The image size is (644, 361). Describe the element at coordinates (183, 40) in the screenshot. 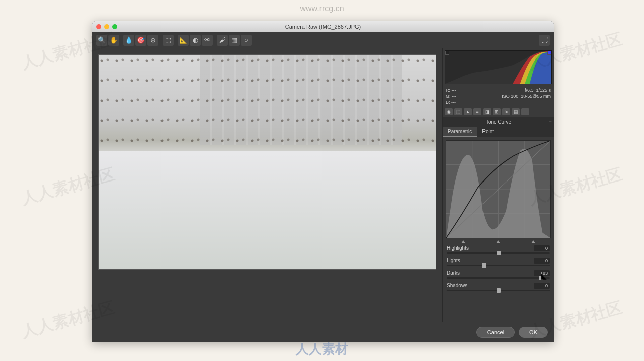

I see `straighten-tool: 📐` at that location.